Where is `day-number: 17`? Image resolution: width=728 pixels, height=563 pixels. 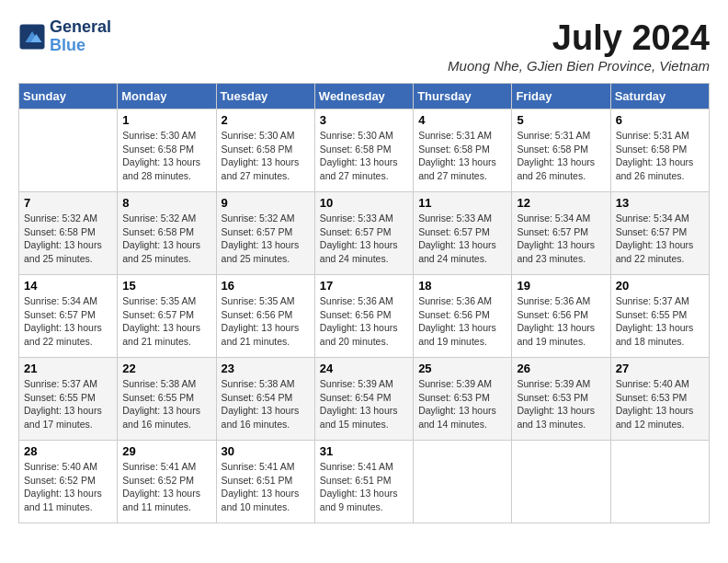 day-number: 17 is located at coordinates (364, 285).